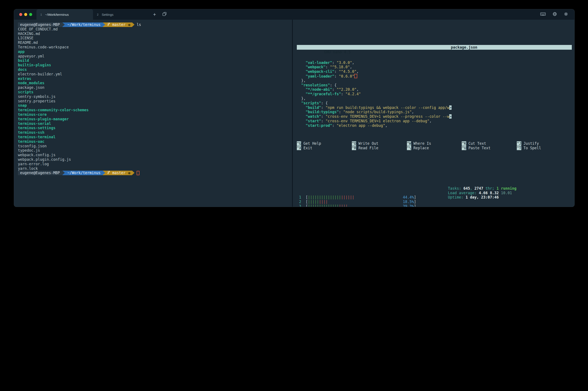 The height and width of the screenshot is (391, 588). What do you see at coordinates (543, 14) in the screenshot?
I see `keyboard-icon` at bounding box center [543, 14].